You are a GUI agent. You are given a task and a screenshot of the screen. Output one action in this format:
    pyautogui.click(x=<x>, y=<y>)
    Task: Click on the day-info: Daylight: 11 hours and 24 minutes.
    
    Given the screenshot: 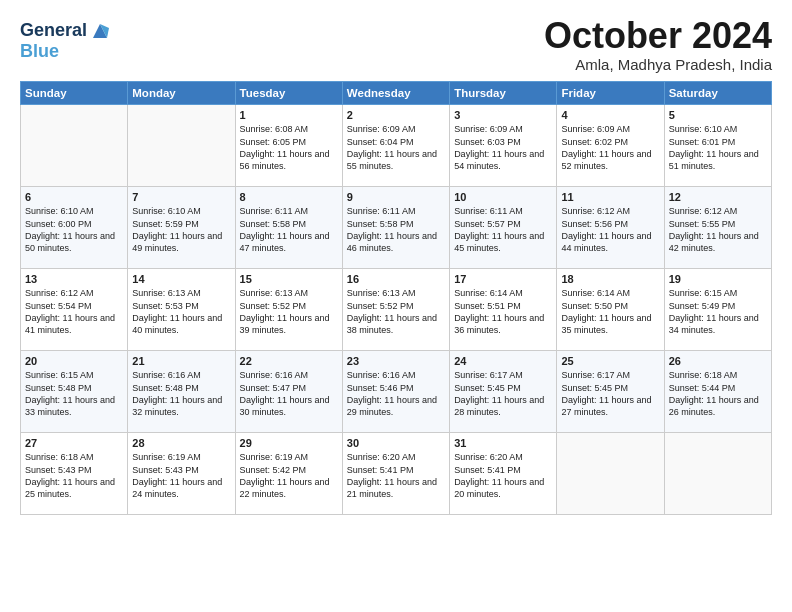 What is the action you would take?
    pyautogui.click(x=181, y=488)
    